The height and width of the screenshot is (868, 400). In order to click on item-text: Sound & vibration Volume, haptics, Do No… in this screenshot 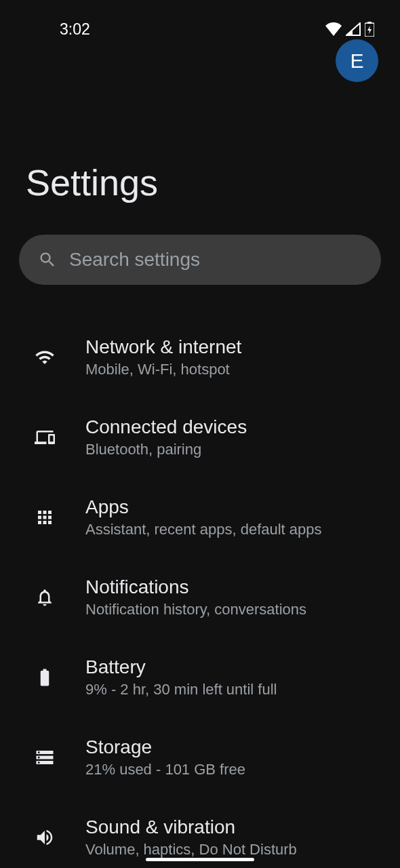, I will do `click(191, 837)`.